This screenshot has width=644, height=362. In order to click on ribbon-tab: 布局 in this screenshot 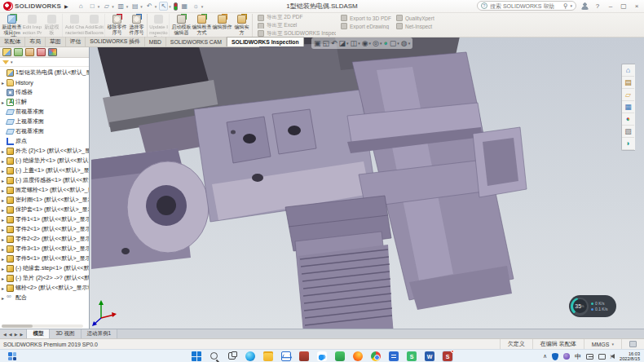, I will do `click(36, 42)`.